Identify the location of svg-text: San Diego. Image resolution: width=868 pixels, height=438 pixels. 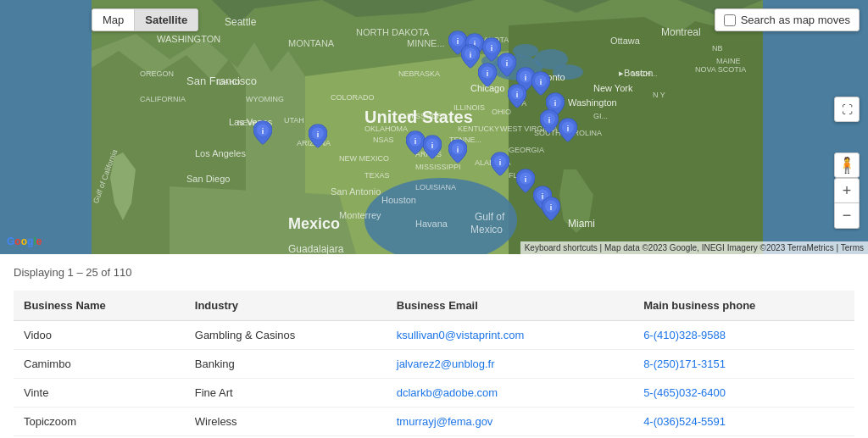
(209, 179).